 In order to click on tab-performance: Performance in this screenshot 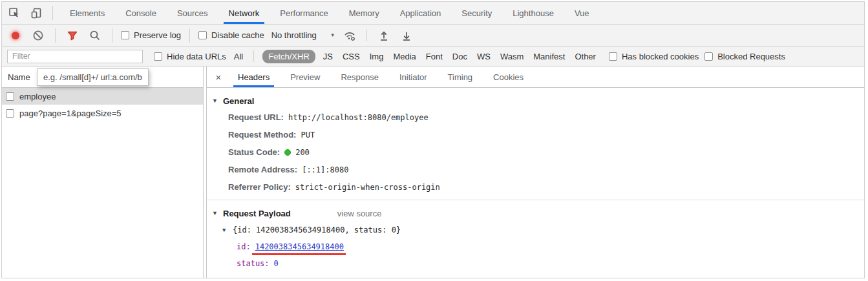, I will do `click(304, 13)`.